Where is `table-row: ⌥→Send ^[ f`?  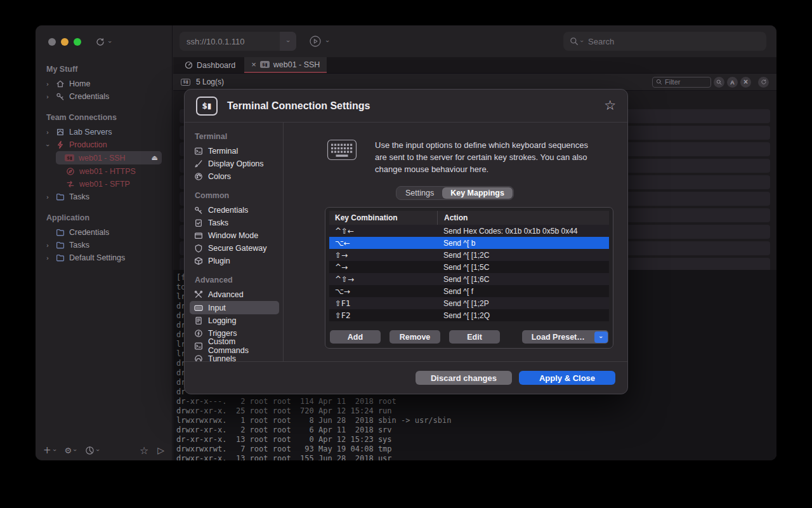
table-row: ⌥→Send ^[ f is located at coordinates (469, 291).